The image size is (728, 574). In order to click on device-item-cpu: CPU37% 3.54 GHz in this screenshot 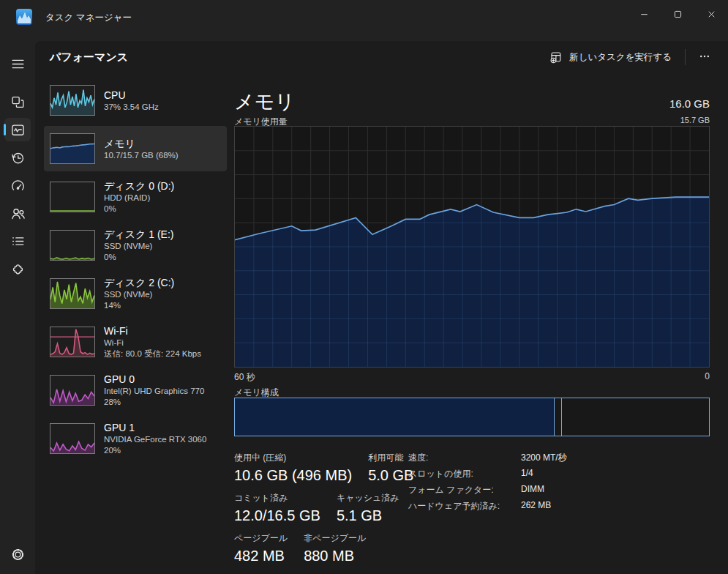, I will do `click(135, 100)`.